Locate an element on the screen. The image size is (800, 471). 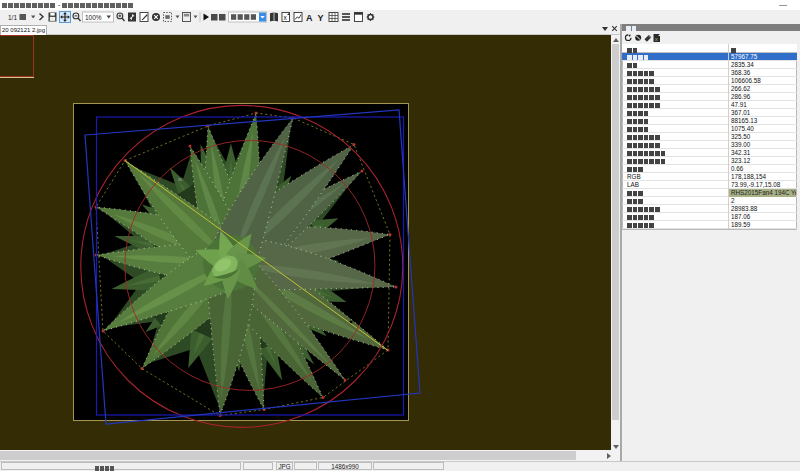
svg-text: x is located at coordinates (656, 39).